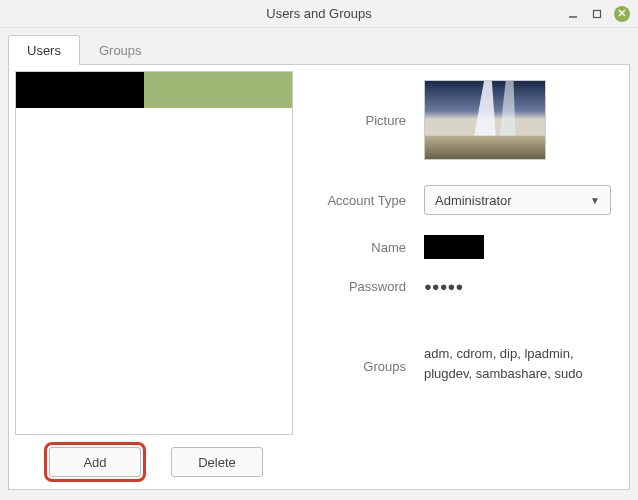 The height and width of the screenshot is (500, 638). Describe the element at coordinates (518, 364) in the screenshot. I see `groups-value: adm, cdrom, dip, lpadmin, plugdev, samba…` at that location.